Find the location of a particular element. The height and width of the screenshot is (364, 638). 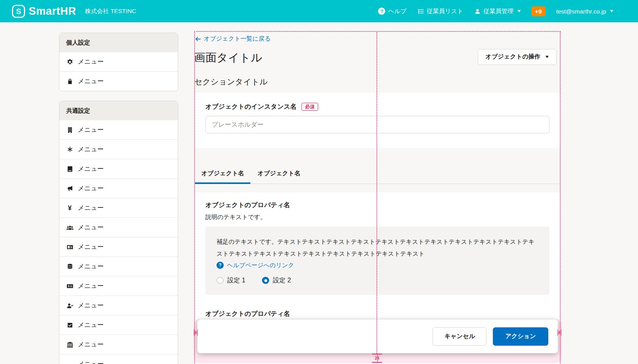

nav-employee-admin: 従業員管理 is located at coordinates (498, 11).